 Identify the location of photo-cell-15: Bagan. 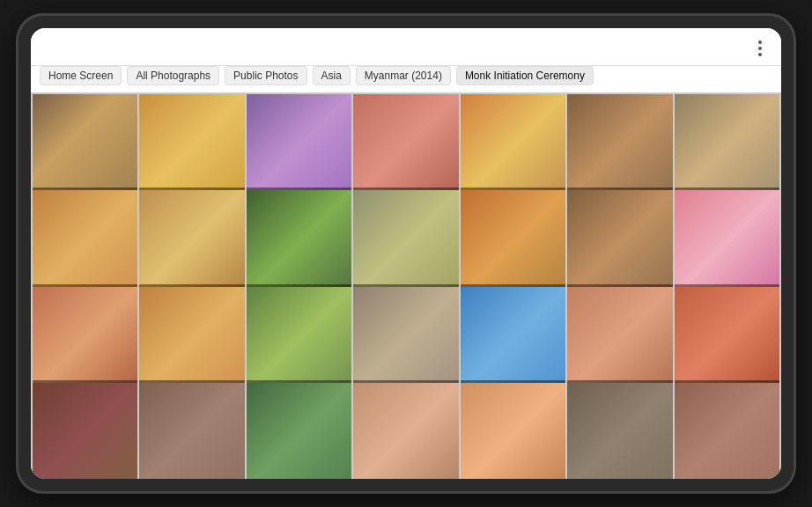
(192, 340).